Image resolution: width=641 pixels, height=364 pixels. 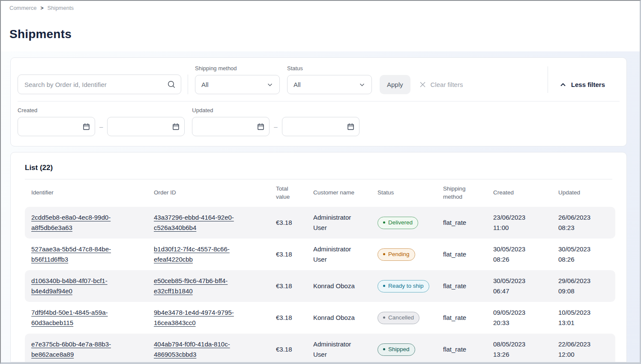 I want to click on created-cell: 09/05/202320:33, so click(x=519, y=318).